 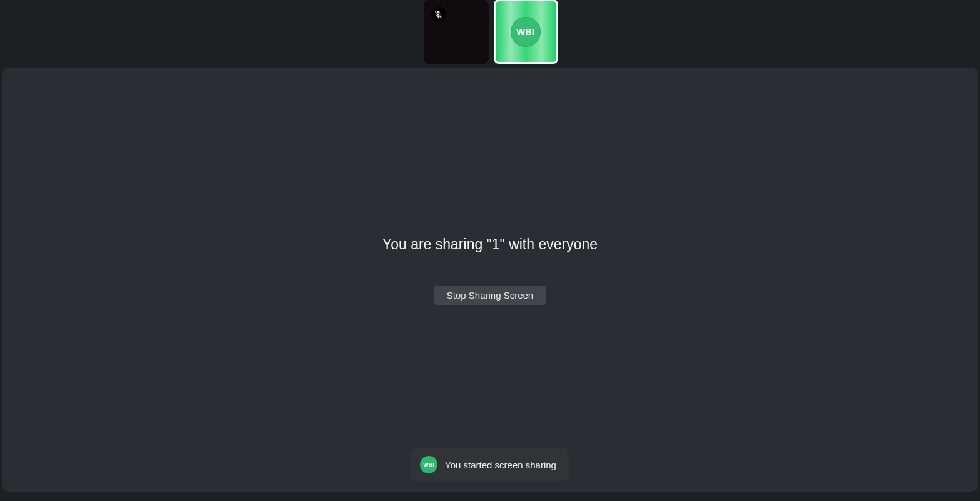 I want to click on stop-sharing-button: Stop Sharing Screen, so click(x=490, y=296).